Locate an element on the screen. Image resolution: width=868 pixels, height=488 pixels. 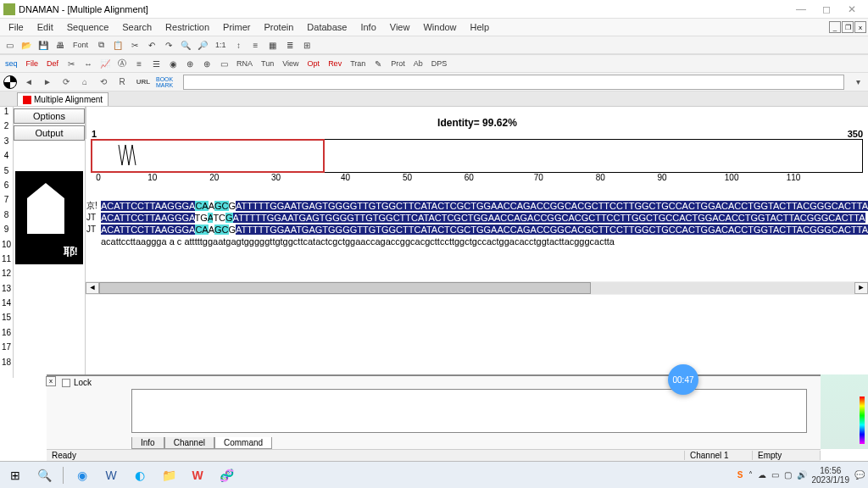
tb2-bars: ≡ is located at coordinates (139, 64).